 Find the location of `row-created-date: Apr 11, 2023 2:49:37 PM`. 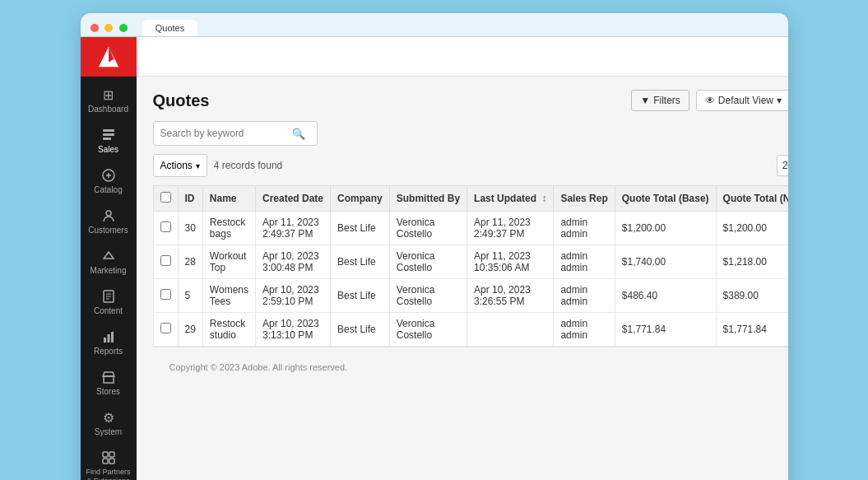

row-created-date: Apr 11, 2023 2:49:37 PM is located at coordinates (293, 229).